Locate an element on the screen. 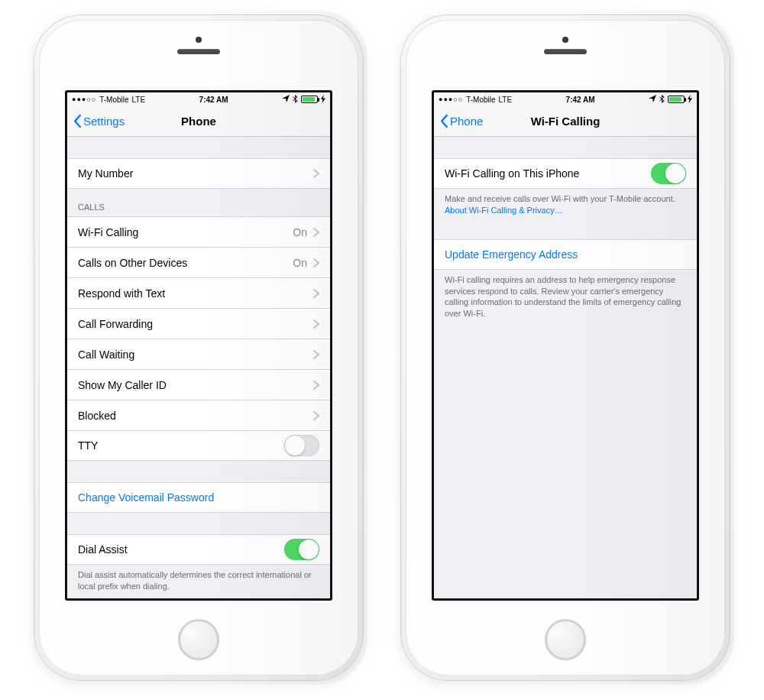 The height and width of the screenshot is (700, 764). nav-bar: Phone Wi-Fi Calling is located at coordinates (565, 122).